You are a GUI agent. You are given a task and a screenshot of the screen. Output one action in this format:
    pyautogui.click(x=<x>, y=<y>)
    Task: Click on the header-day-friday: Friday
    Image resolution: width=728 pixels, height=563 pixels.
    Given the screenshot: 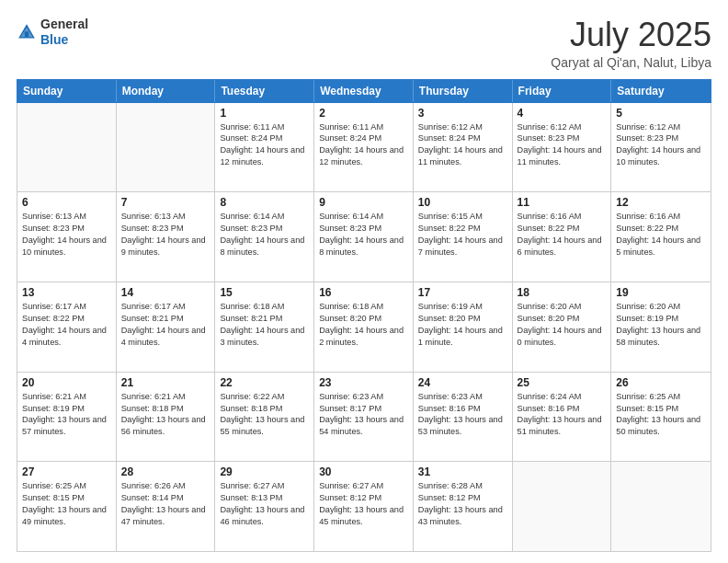 What is the action you would take?
    pyautogui.click(x=563, y=91)
    